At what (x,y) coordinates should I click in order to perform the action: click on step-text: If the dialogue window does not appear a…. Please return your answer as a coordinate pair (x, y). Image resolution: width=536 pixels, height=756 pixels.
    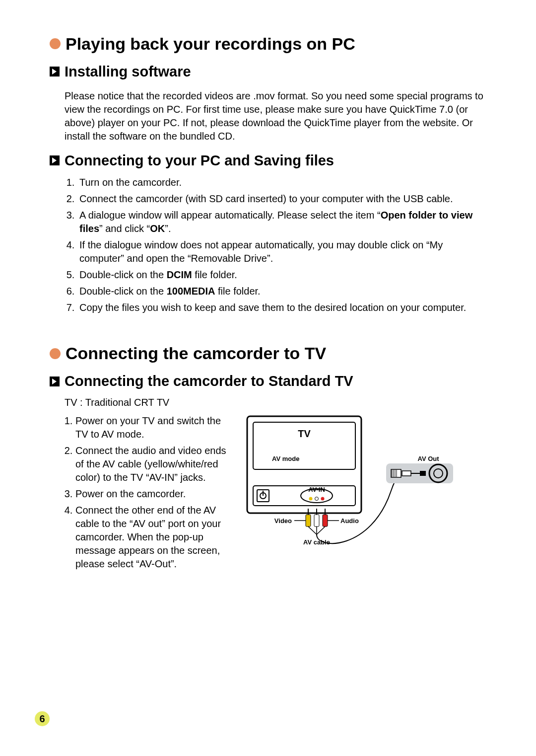
    Looking at the image, I should click on (261, 251).